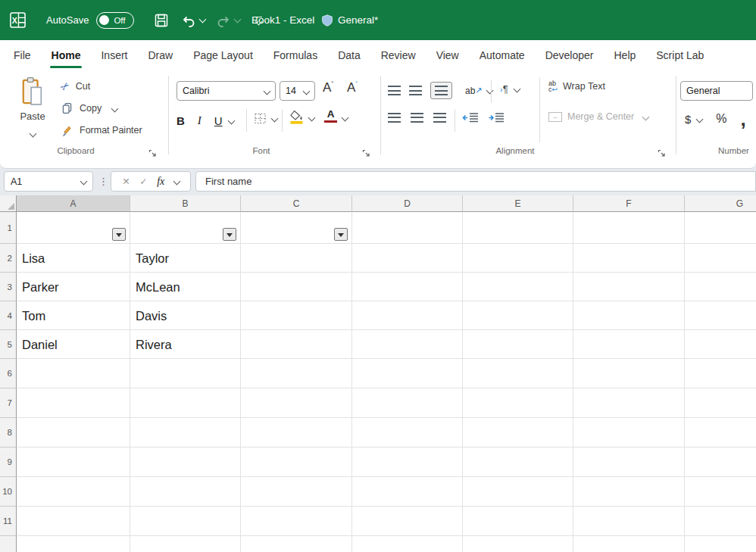 The height and width of the screenshot is (552, 756). What do you see at coordinates (350, 20) in the screenshot?
I see `sensitivity-badge: General*` at bounding box center [350, 20].